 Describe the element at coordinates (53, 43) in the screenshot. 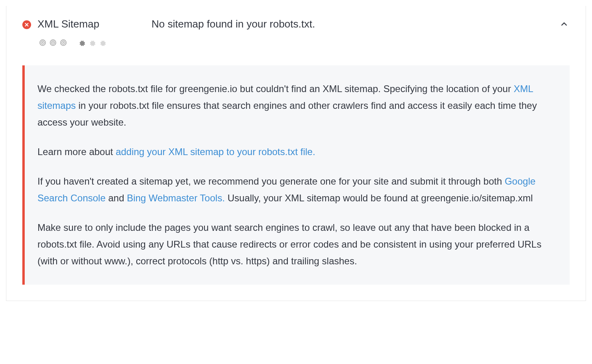

I see `impact-rating` at that location.